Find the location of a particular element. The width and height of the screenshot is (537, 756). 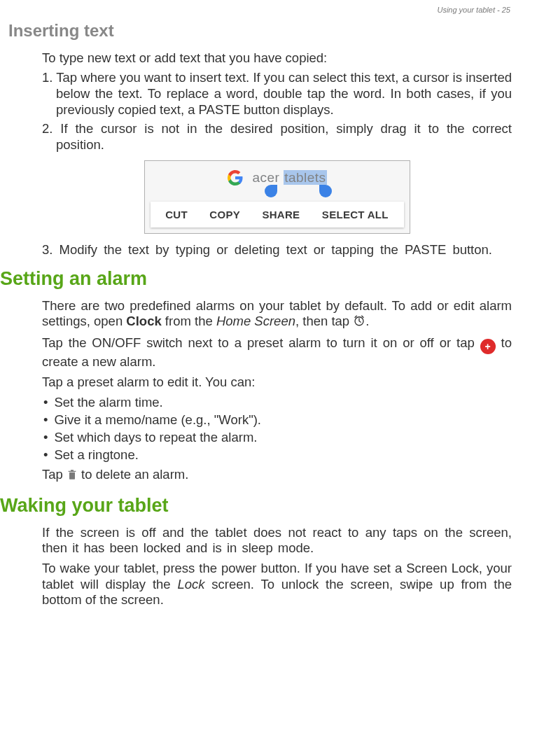

trash-icon is located at coordinates (72, 477).